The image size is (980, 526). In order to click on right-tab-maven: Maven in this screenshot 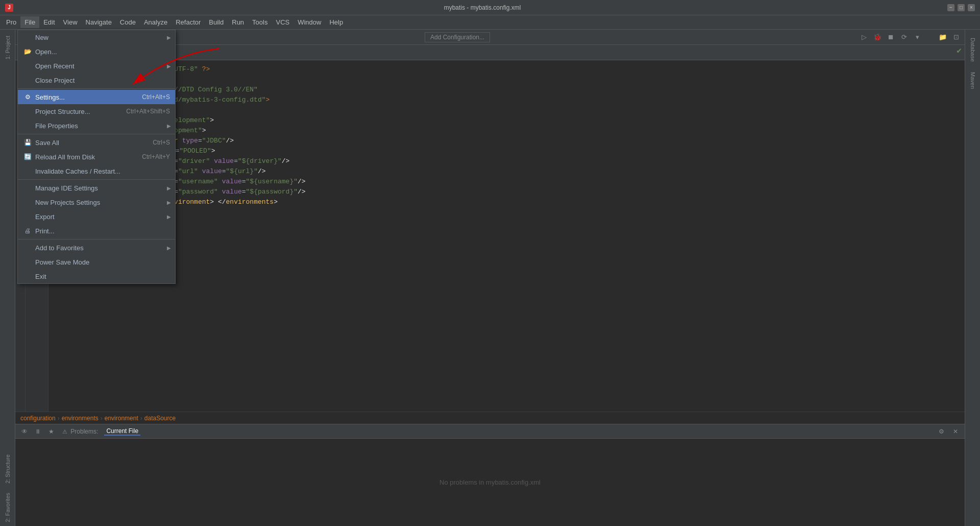, I will do `click(973, 81)`.